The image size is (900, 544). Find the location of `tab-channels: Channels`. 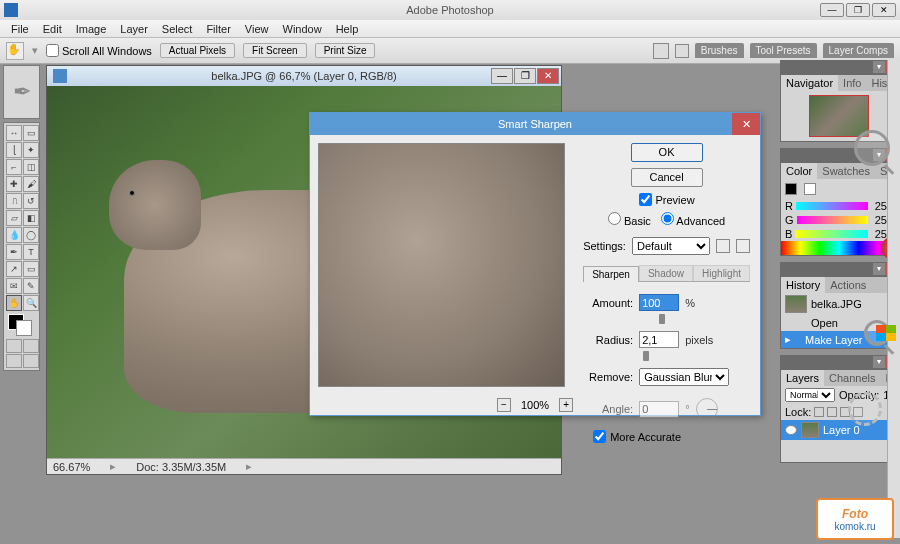

tab-channels: Channels is located at coordinates (852, 378).